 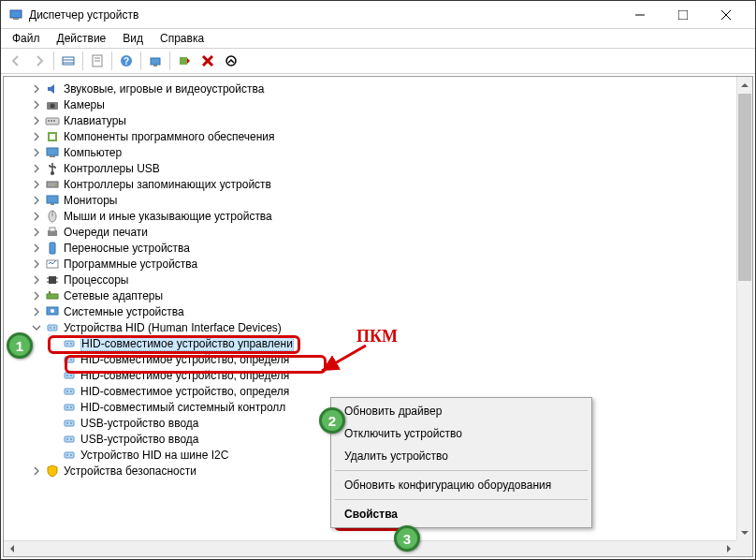 I want to click on help-button: ?, so click(x=126, y=61).